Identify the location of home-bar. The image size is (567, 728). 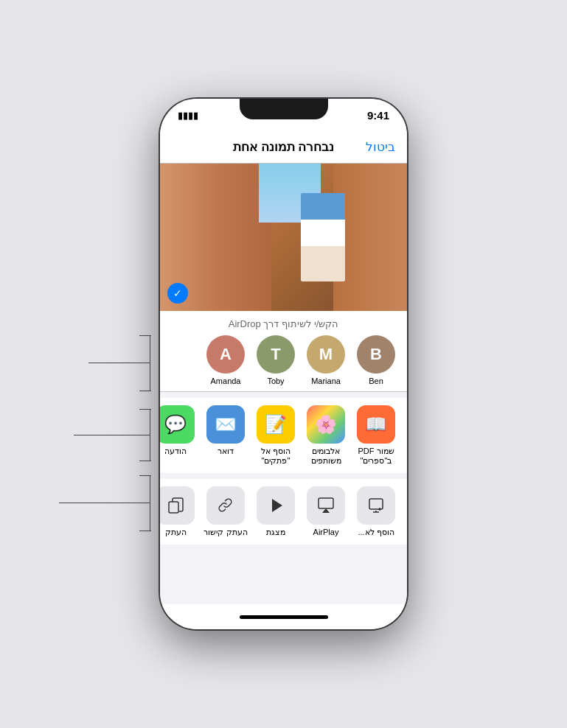
(284, 617).